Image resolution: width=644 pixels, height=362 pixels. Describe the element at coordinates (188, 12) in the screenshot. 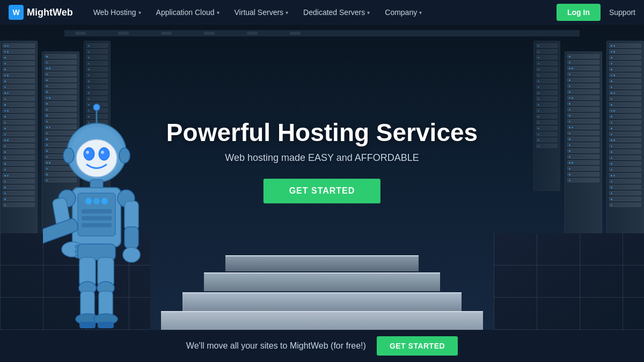

I see `nav-item-application-cloud: Application Cloud ▾` at that location.